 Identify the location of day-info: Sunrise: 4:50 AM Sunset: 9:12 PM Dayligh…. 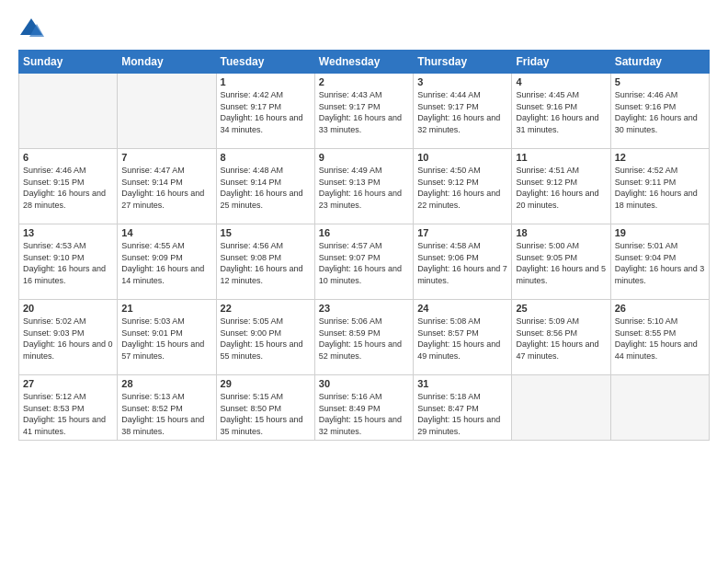
(462, 188).